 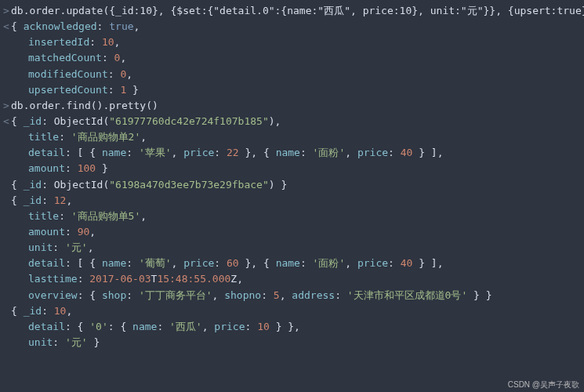 I want to click on result-line: overview: { shop: '丁丁商务平台', shopno: 5, a…, so click(x=292, y=296).